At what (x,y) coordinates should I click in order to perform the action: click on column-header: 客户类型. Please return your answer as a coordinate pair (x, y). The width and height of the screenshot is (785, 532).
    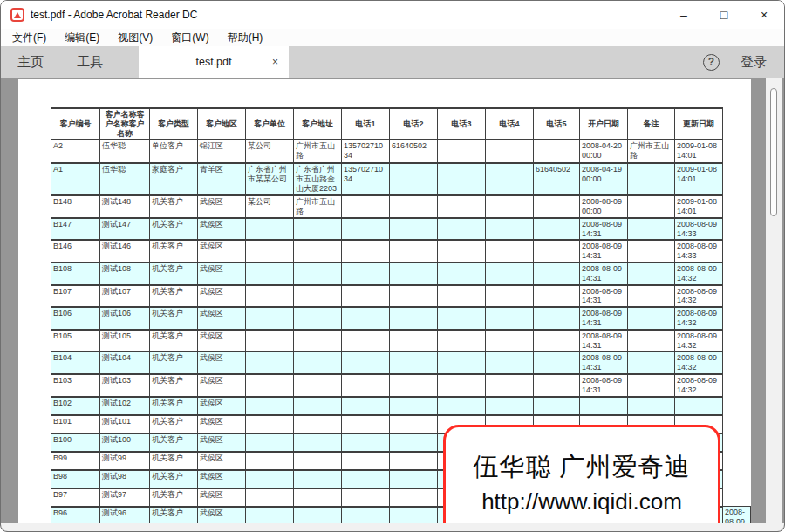
    Looking at the image, I should click on (174, 124).